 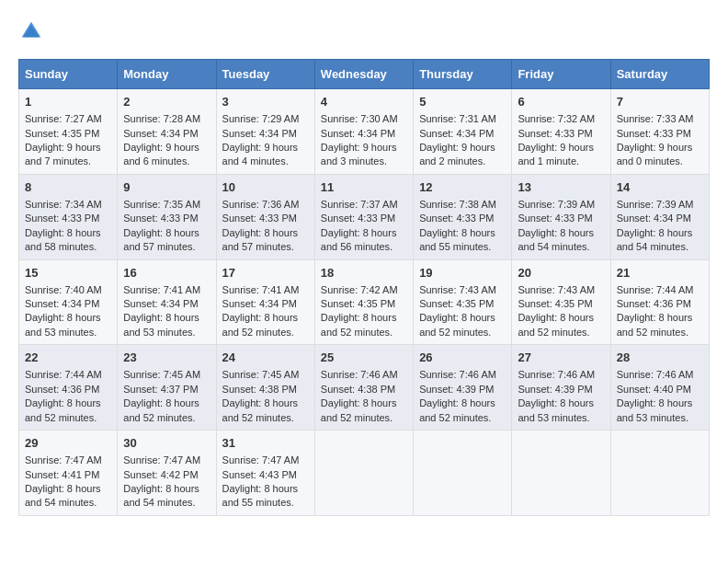 What do you see at coordinates (458, 119) in the screenshot?
I see `sunrise-text: Sunrise: 7:31 AM` at bounding box center [458, 119].